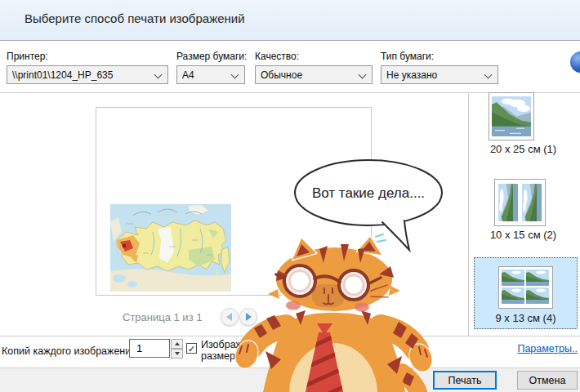 Image resolution: width=580 pixels, height=392 pixels. I want to click on copies-input, so click(149, 348).